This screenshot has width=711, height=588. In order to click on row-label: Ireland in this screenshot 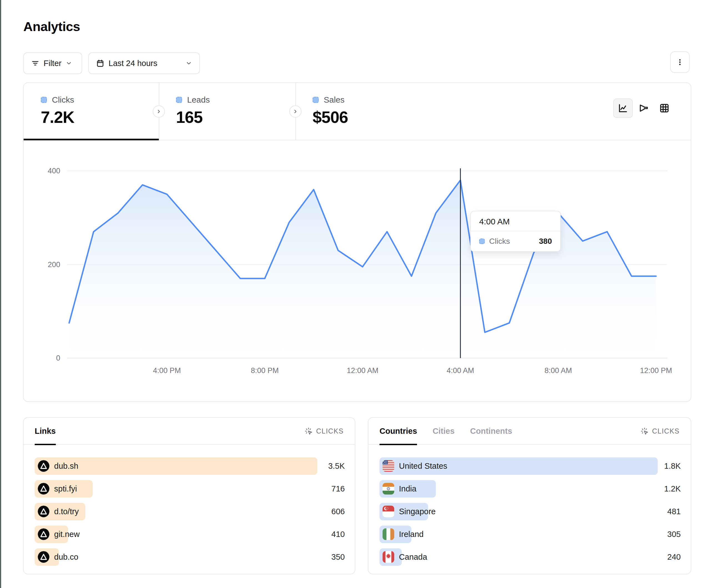, I will do `click(411, 535)`.